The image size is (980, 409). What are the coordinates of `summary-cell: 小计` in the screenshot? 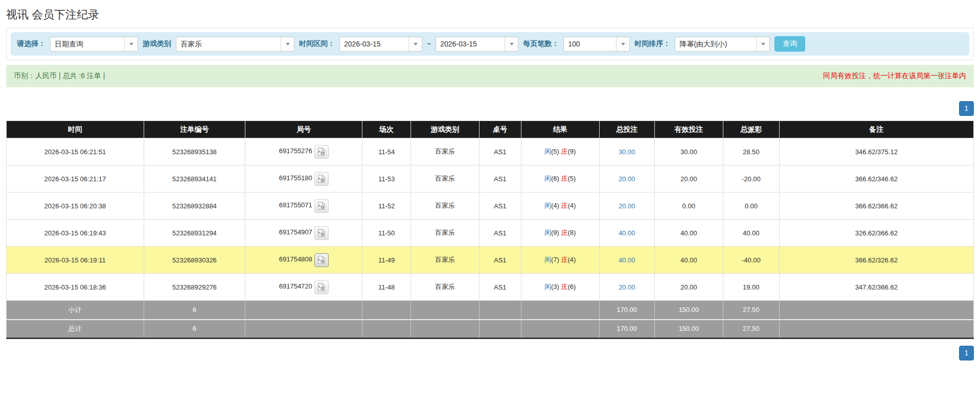 It's located at (76, 310).